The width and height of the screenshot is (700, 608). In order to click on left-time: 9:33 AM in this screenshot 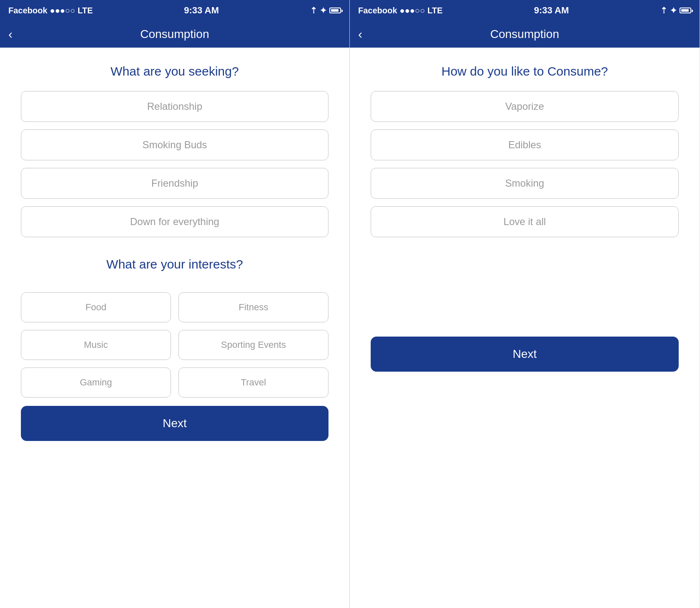, I will do `click(201, 10)`.